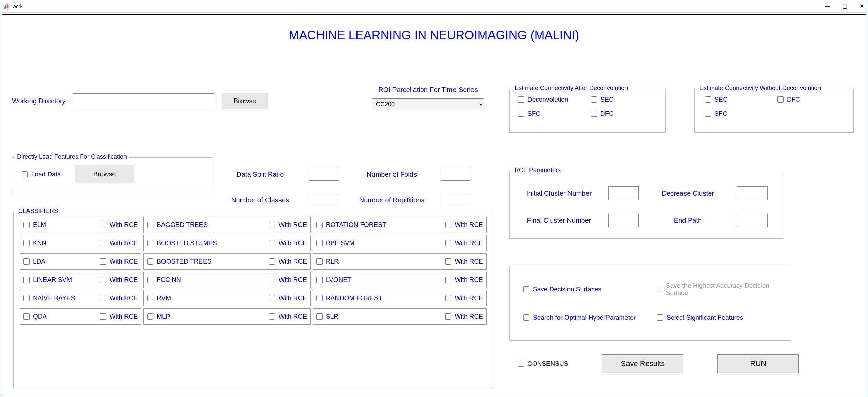 The image size is (868, 397). What do you see at coordinates (643, 364) in the screenshot?
I see `save-results-button: Save Results` at bounding box center [643, 364].